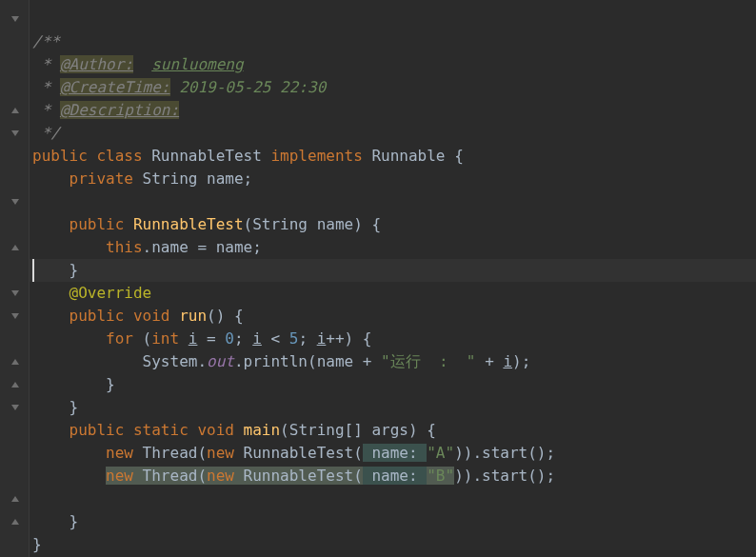  What do you see at coordinates (312, 225) in the screenshot?
I see `params: (String name) {` at bounding box center [312, 225].